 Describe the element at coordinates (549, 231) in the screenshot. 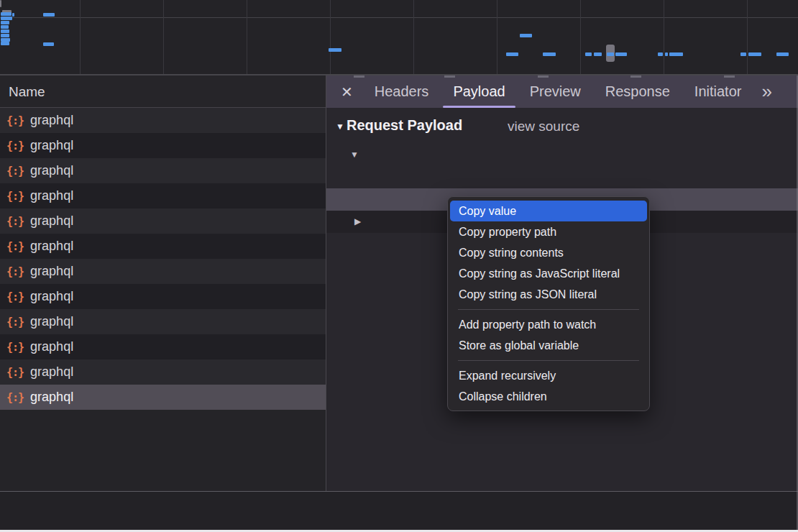

I see `menu-item-copy-property-path: Copy property path` at that location.